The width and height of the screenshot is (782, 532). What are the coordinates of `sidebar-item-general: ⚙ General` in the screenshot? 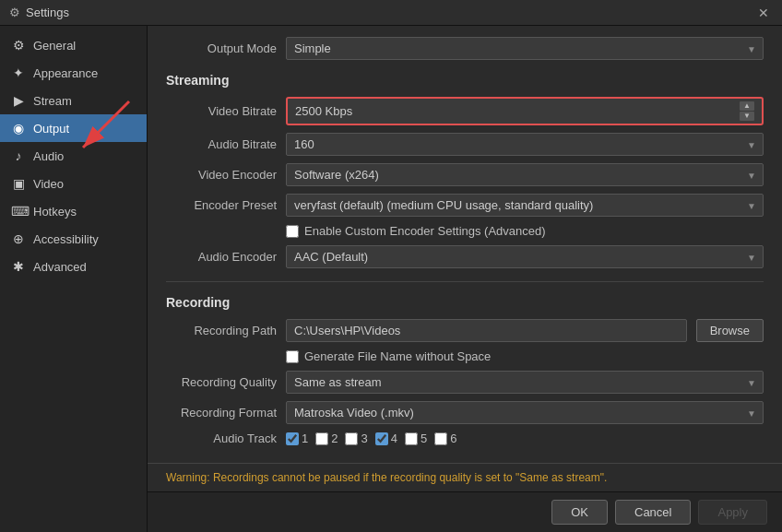 It's located at (74, 45).